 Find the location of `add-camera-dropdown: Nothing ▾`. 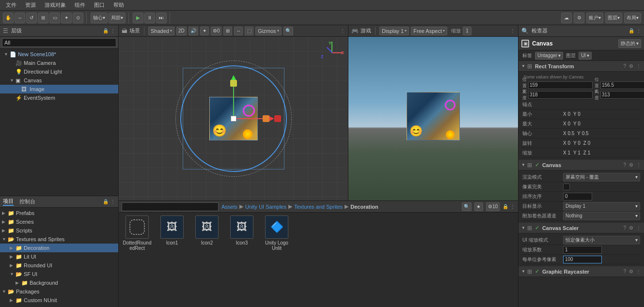

add-camera-dropdown: Nothing ▾ is located at coordinates (602, 216).